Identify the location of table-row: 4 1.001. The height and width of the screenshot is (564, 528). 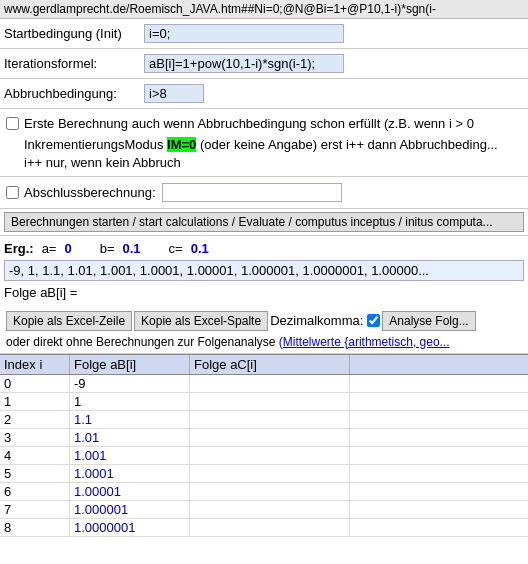
(264, 456).